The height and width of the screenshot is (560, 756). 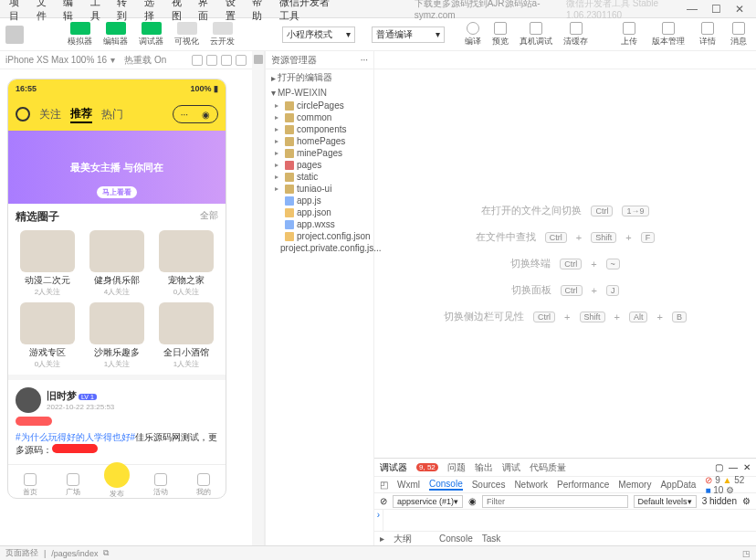 What do you see at coordinates (71, 11) in the screenshot?
I see `menu-edit: 编辑` at bounding box center [71, 11].